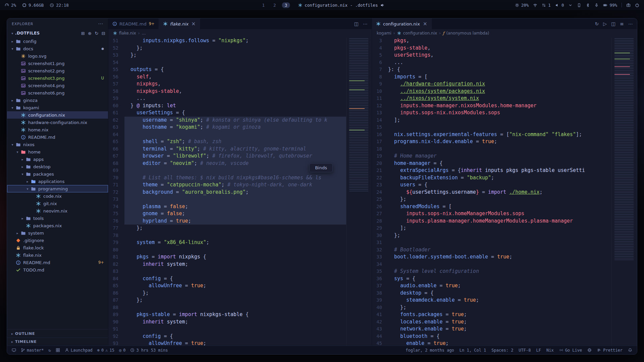 This screenshot has height=362, width=644. I want to click on code-line: 93 allowUnfree = true;, so click(227, 343).